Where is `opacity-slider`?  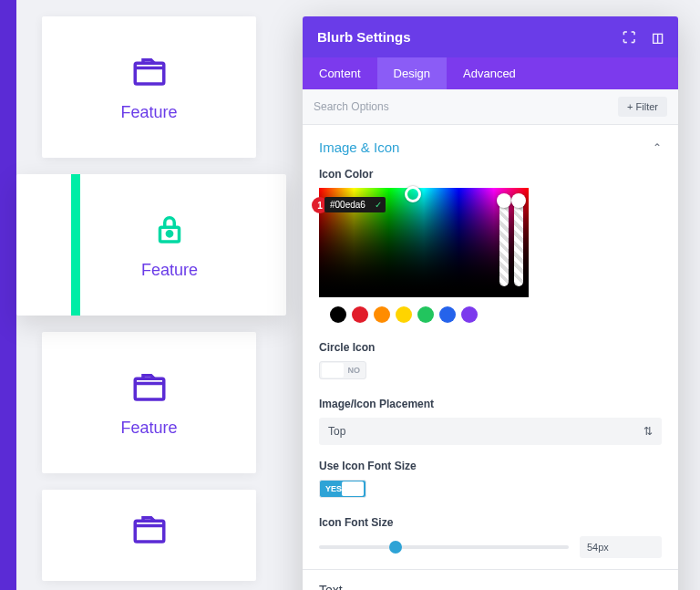 opacity-slider is located at coordinates (504, 241).